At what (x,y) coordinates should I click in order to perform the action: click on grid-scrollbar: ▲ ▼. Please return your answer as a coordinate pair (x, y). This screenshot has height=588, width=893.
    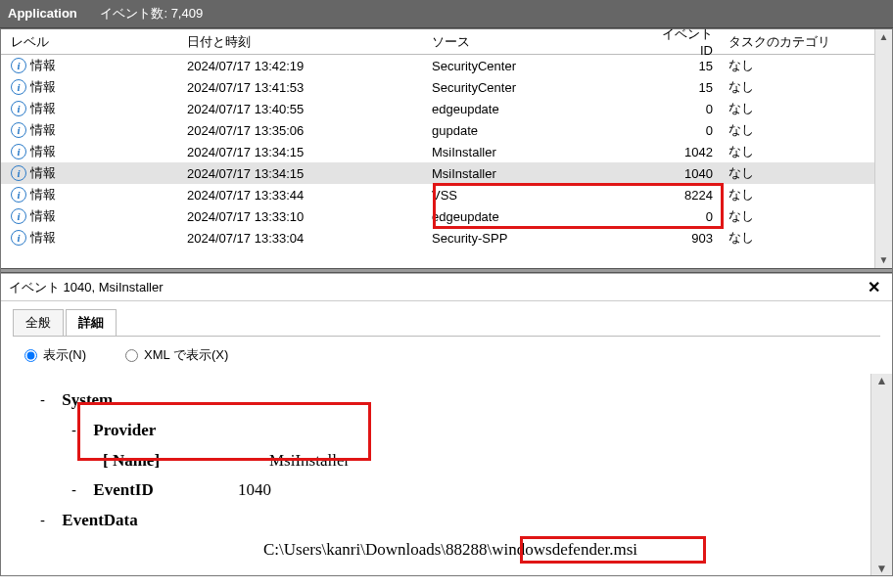
    Looking at the image, I should click on (883, 149).